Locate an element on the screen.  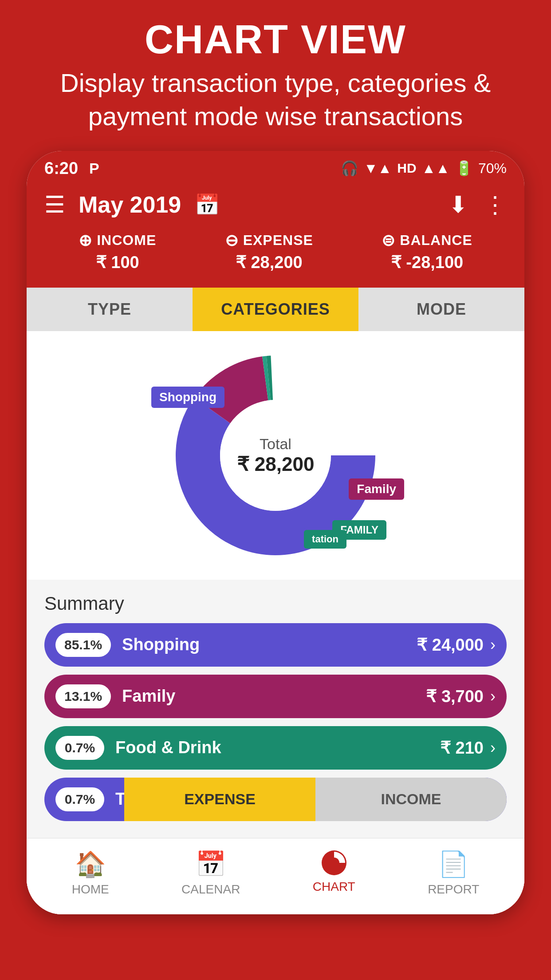
chart-nav-icon is located at coordinates (334, 863).